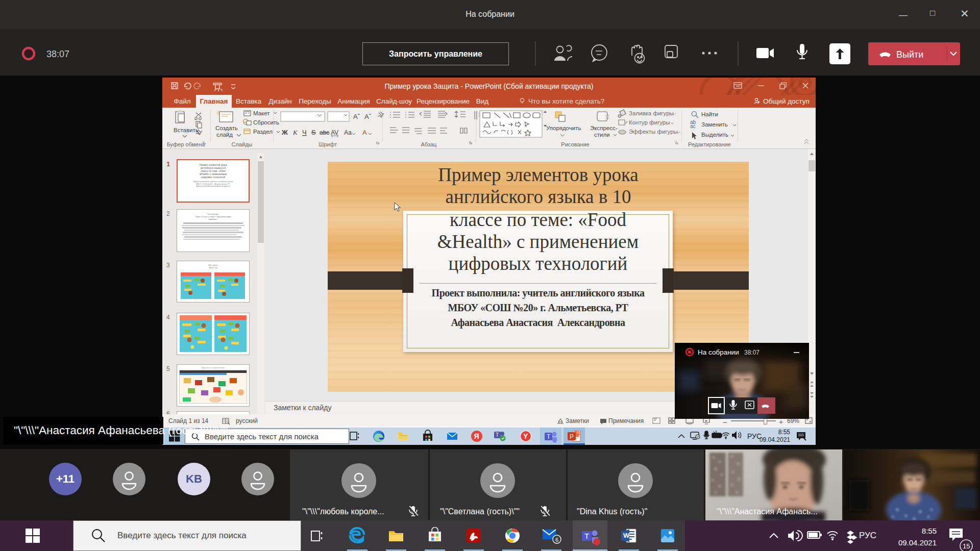  I want to click on svg-text: abc, so click(325, 133).